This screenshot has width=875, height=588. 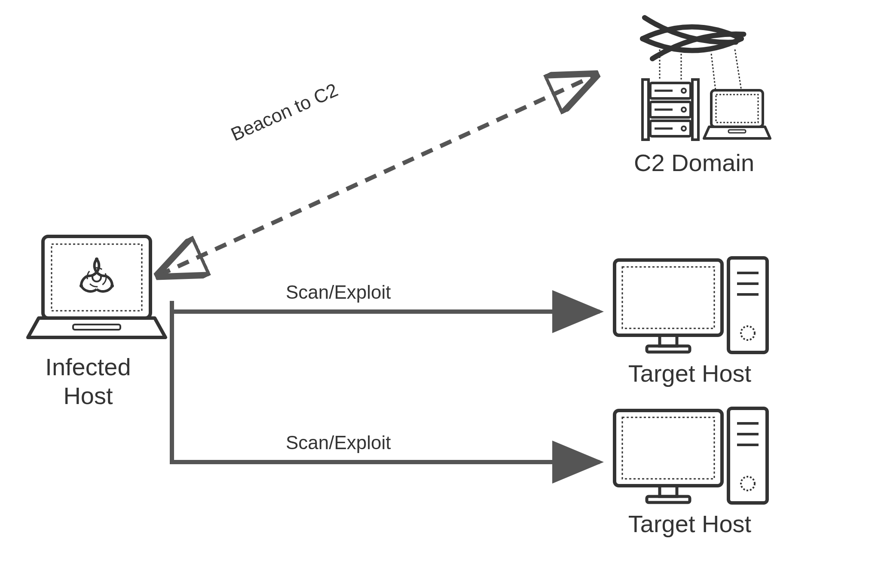 I want to click on scan-exploit-2-label: Scan/Exploit, so click(x=339, y=443).